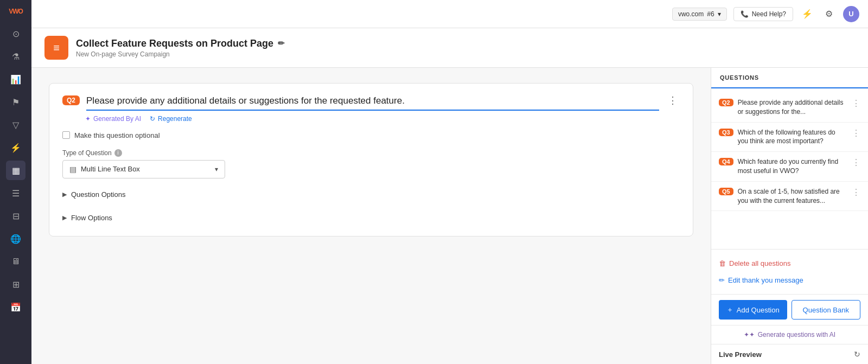  What do you see at coordinates (790, 354) in the screenshot?
I see `live-preview-bar: Live Preview ↻` at bounding box center [790, 354].